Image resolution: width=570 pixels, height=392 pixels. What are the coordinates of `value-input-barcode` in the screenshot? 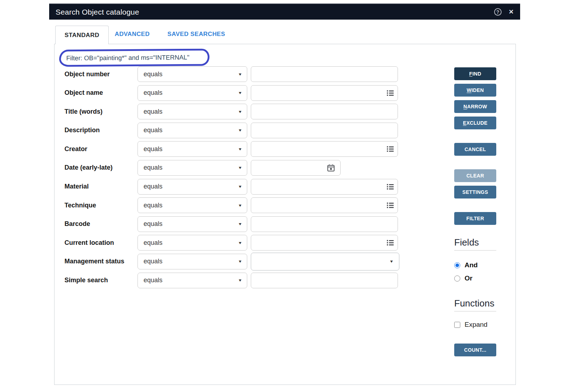 It's located at (324, 224).